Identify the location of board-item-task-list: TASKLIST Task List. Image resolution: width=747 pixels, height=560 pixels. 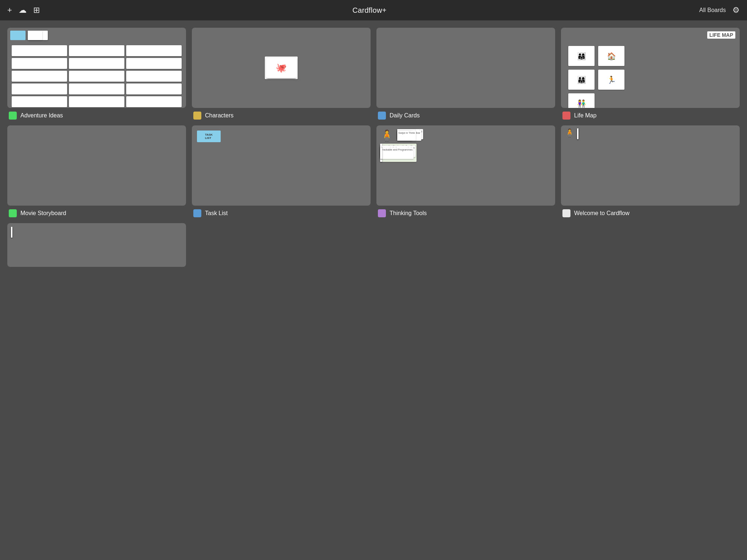
(281, 171).